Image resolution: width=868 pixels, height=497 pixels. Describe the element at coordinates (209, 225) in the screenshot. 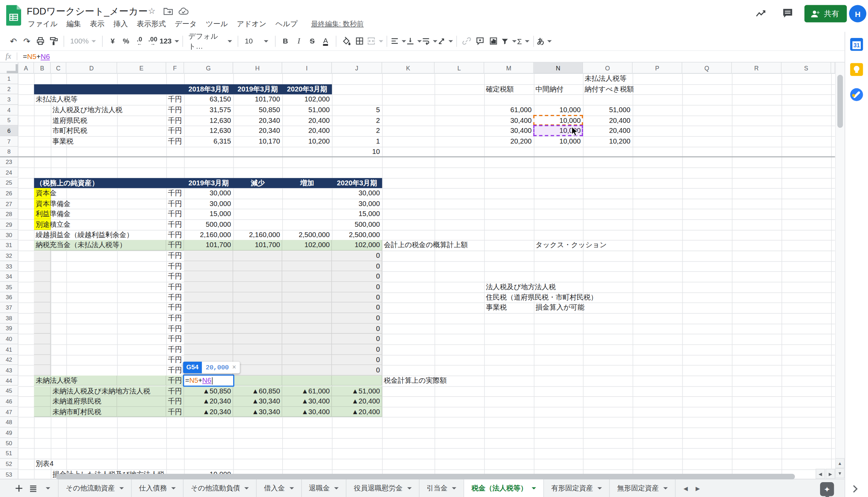

I see `grid-cell: 500,000` at that location.